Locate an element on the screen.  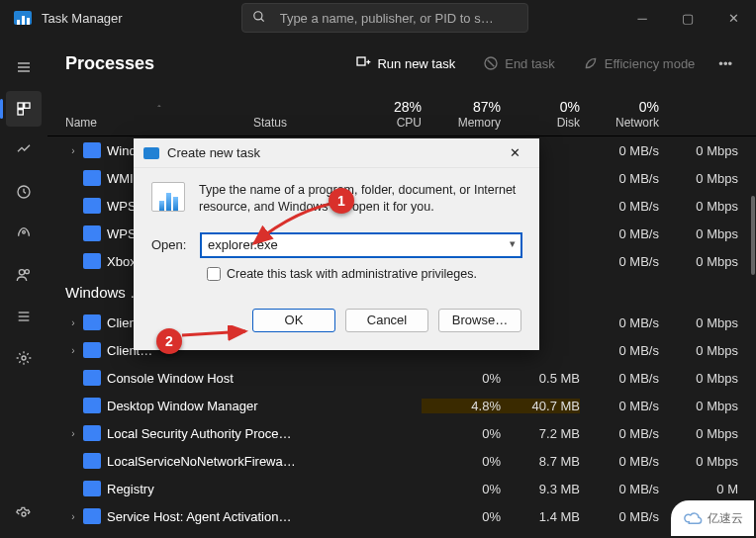
cell-mem: 8.7 MB is located at coordinates (540, 461).